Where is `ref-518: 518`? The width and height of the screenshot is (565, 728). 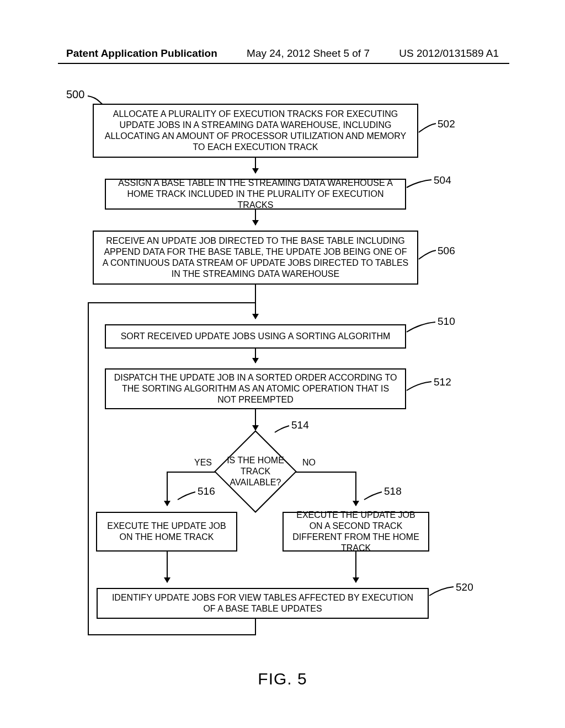 ref-518: 518 is located at coordinates (393, 491).